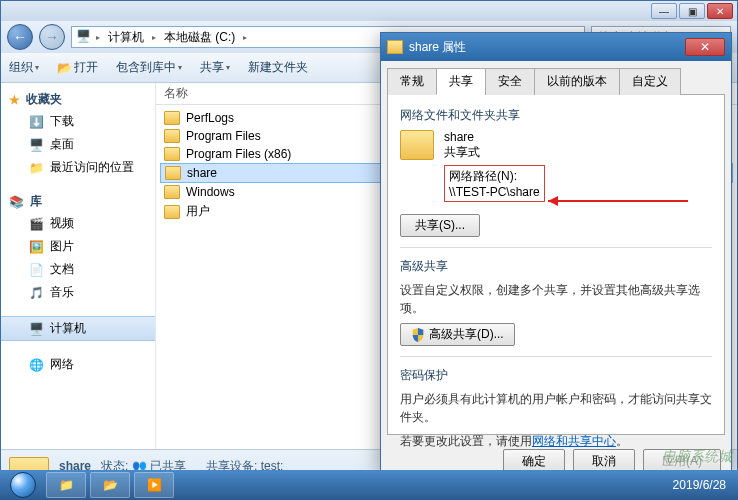 The height and width of the screenshot is (500, 738). Describe the element at coordinates (650, 82) in the screenshot. I see `tab-custom: 自定义` at that location.